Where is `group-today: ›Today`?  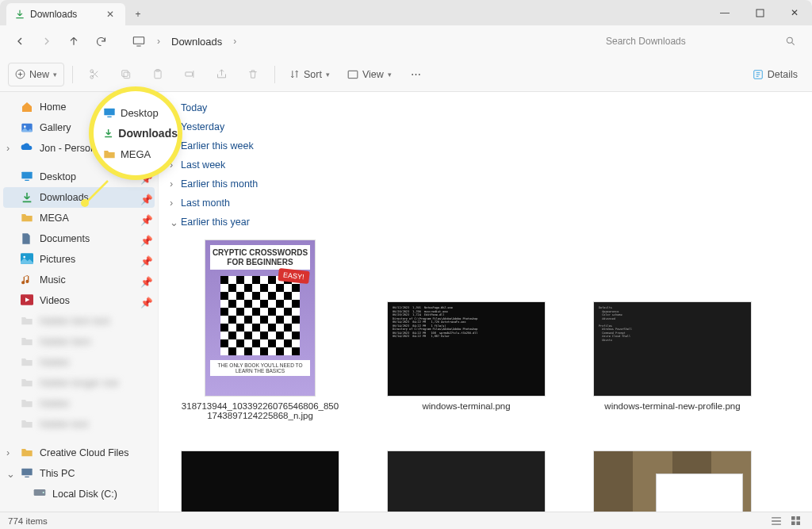
group-today: ›Today is located at coordinates (485, 108).